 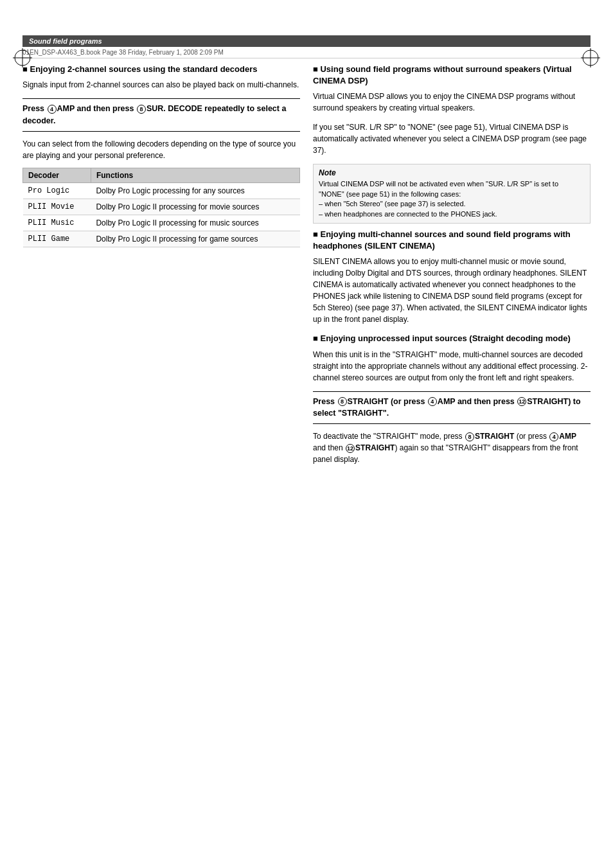 What do you see at coordinates (161, 150) in the screenshot?
I see `instruction-body-sur-decode: You can select from the following decode…` at bounding box center [161, 150].